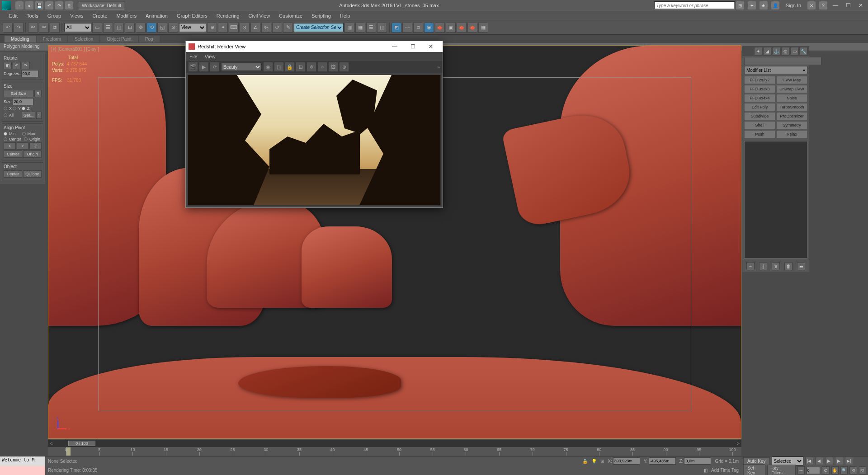 Image resolution: width=868 pixels, height=475 pixels. I want to click on modifier-btn-prooptimizer: ProOptimizer, so click(792, 116).